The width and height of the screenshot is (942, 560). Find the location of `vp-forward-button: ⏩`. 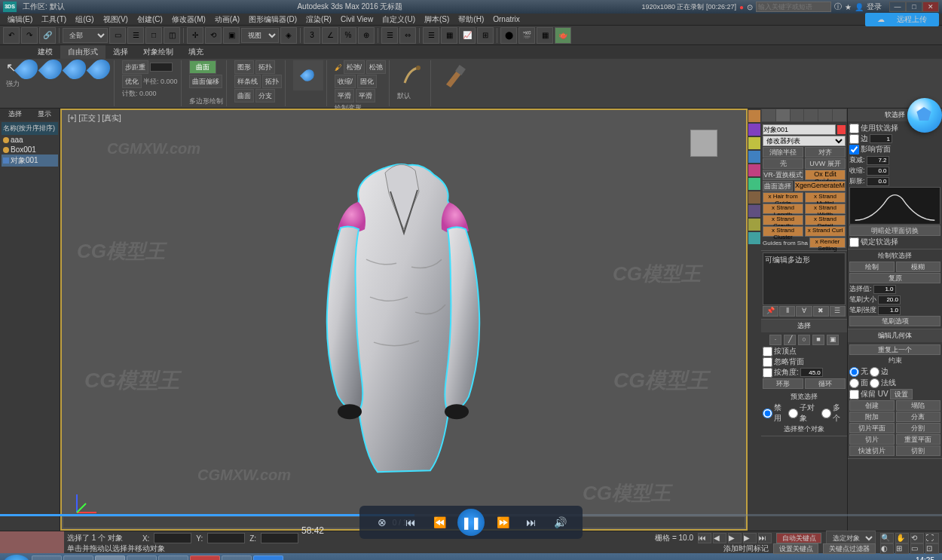

vp-forward-button: ⏩ is located at coordinates (503, 522).